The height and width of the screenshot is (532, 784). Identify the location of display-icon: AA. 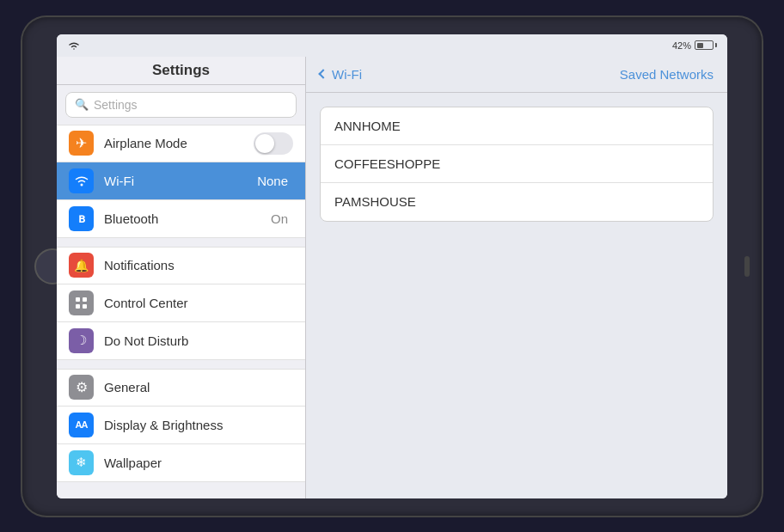
(81, 425).